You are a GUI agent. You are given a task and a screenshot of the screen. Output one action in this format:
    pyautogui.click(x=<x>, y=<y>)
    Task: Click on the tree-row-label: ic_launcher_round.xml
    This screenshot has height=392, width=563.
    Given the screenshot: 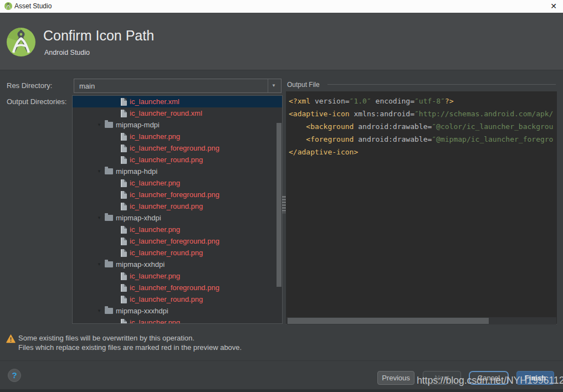 What is the action you would take?
    pyautogui.click(x=166, y=113)
    